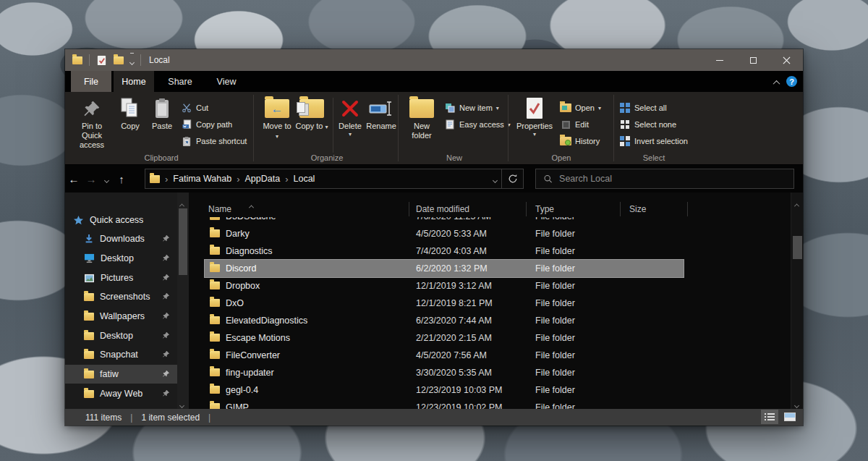 This screenshot has height=461, width=868. What do you see at coordinates (122, 278) in the screenshot?
I see `sidebar-item-pictures: Pictures` at bounding box center [122, 278].